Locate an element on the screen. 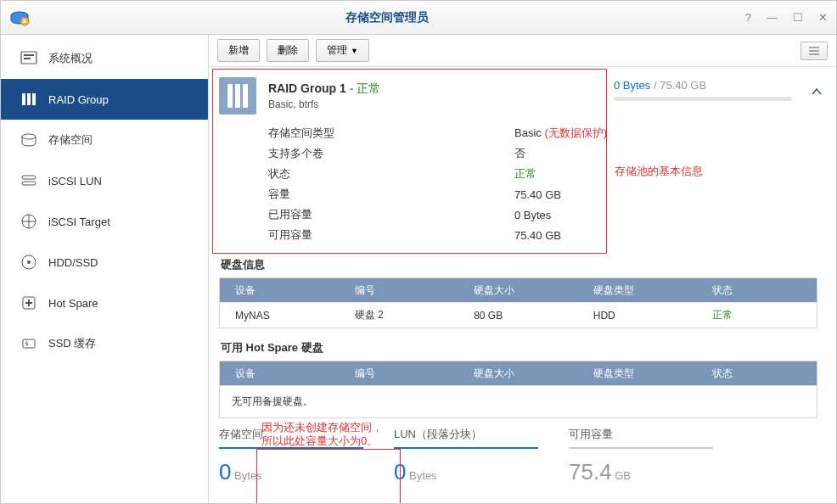 This screenshot has width=837, height=504. raidgroup-status: 正常 is located at coordinates (368, 88).